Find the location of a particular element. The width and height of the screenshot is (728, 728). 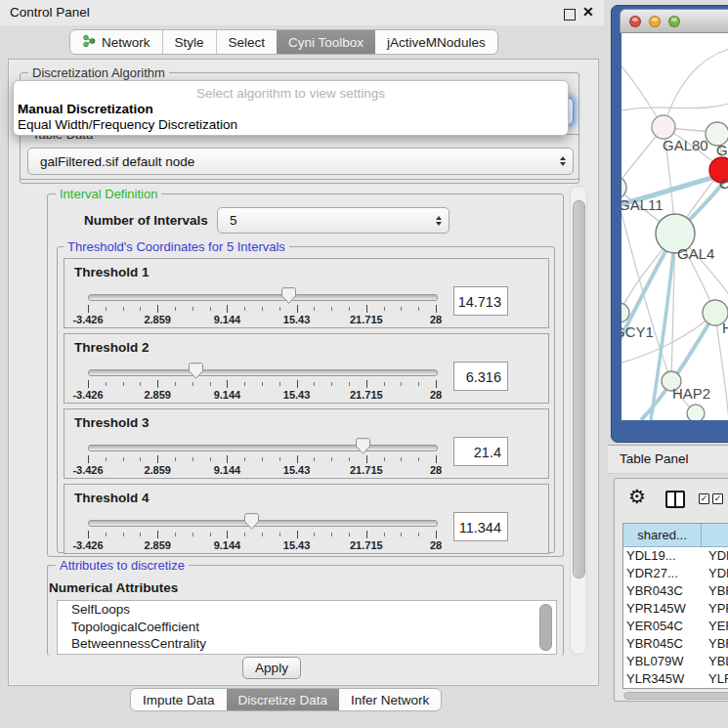

cell-shared-name: YDL19... is located at coordinates (663, 556).